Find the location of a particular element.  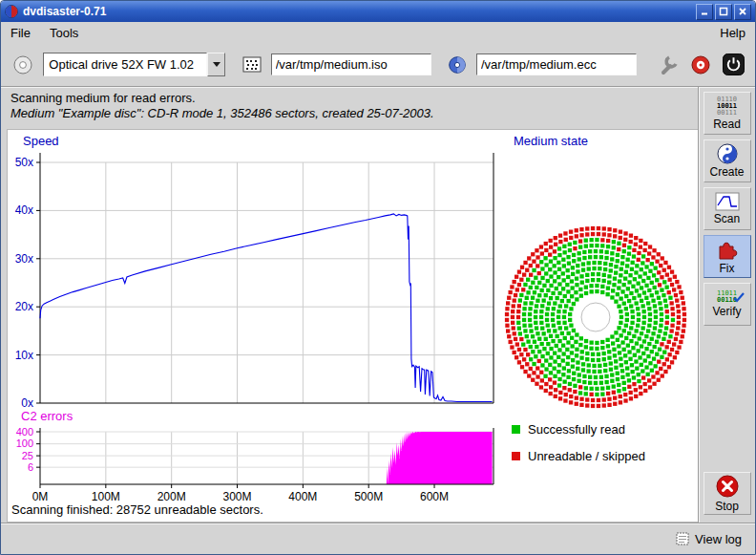

svg-text: 50x is located at coordinates (25, 162).